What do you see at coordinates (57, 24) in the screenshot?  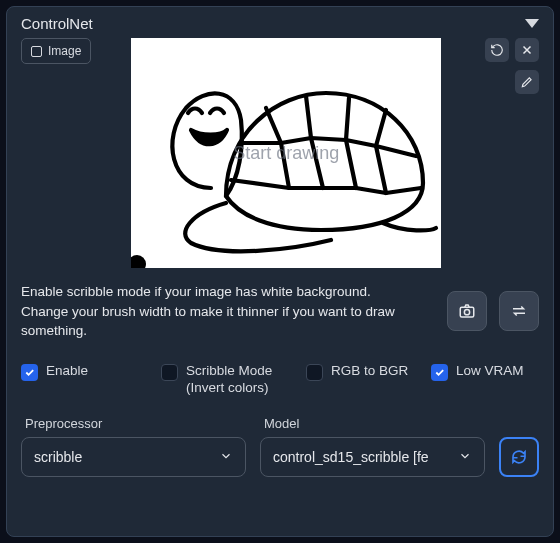 I see `panel-title: ControlNet` at bounding box center [57, 24].